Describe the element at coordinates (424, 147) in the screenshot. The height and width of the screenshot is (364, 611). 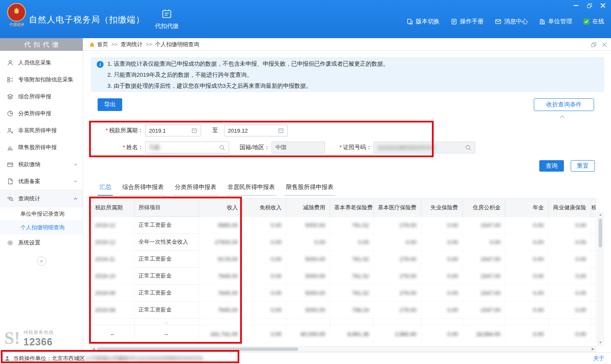
I see `id-number-input: 110102199X0422XXXX` at that location.